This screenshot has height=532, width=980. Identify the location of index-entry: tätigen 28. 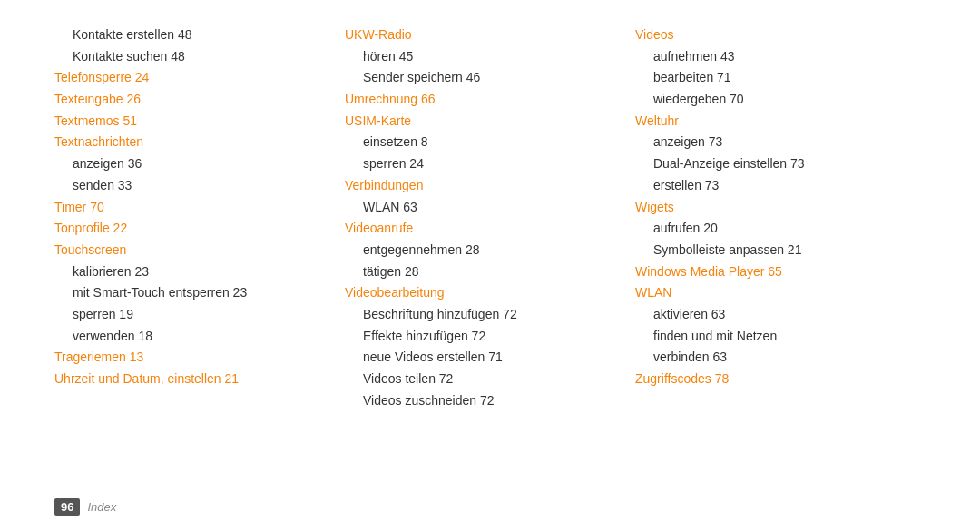
(481, 272).